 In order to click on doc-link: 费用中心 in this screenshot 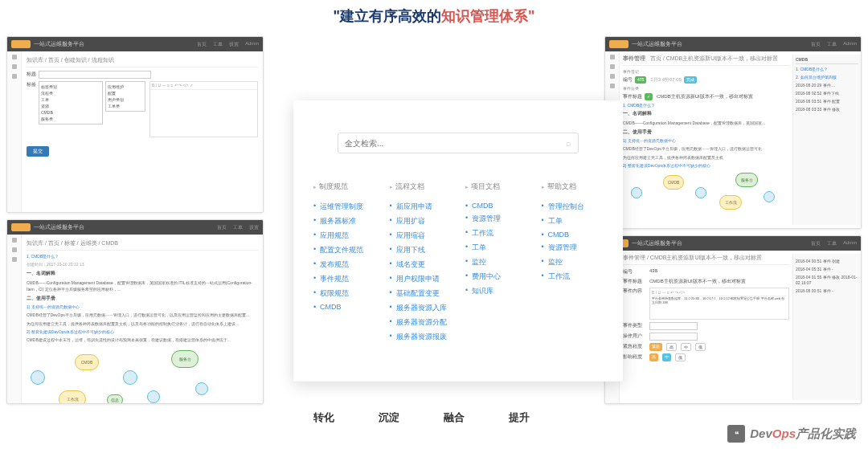, I will do `click(500, 276)`.